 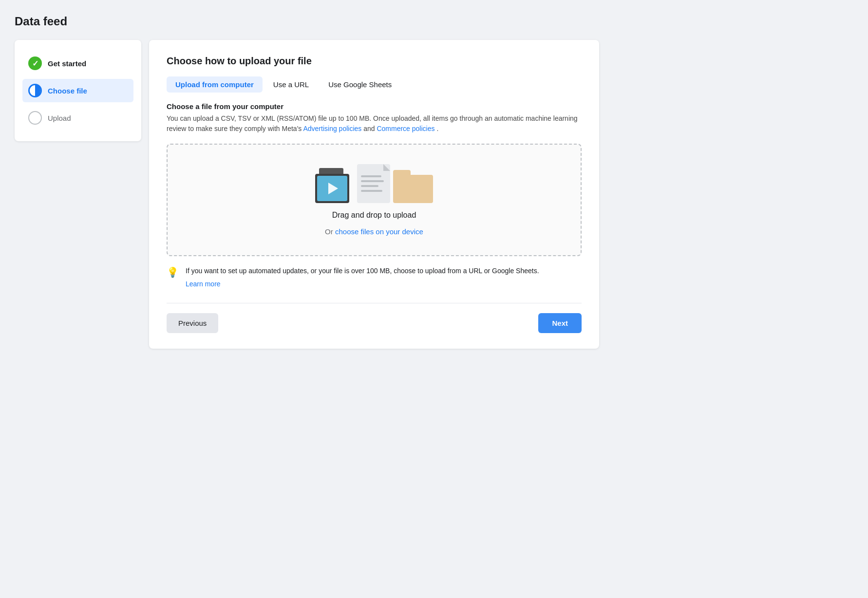 I want to click on page-title: Data feed, so click(x=434, y=21).